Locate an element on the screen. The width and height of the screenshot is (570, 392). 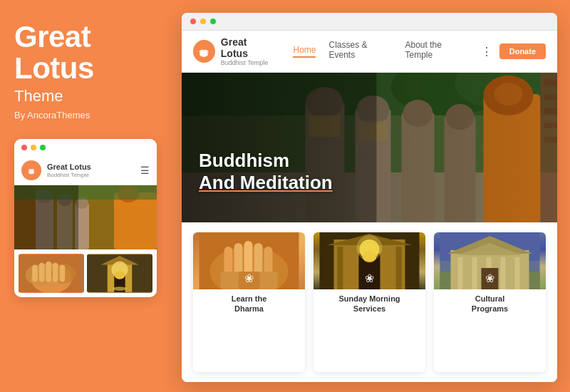
mobile-hero: Buddhism And Meditation is located at coordinates (86, 217).